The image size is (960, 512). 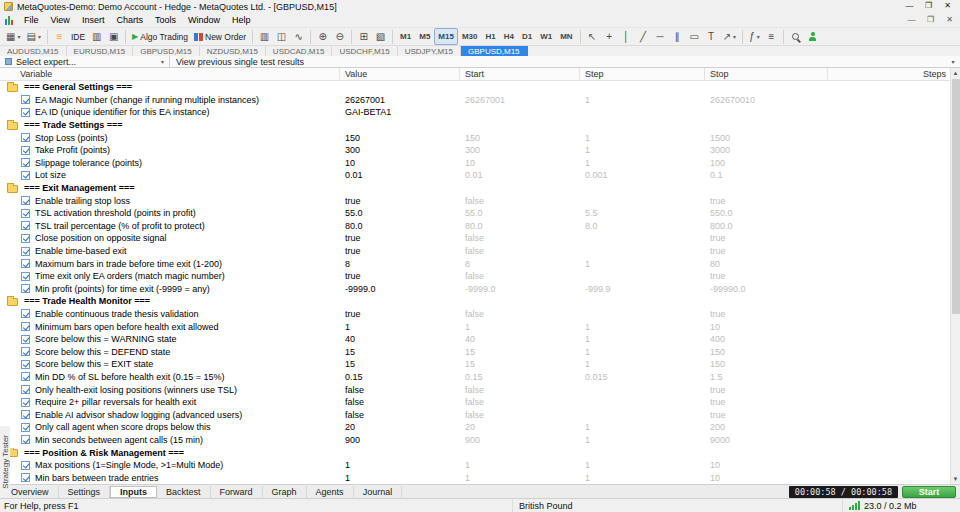 What do you see at coordinates (85, 62) in the screenshot?
I see `select-expert-dropdown: Select expert... ▾` at bounding box center [85, 62].